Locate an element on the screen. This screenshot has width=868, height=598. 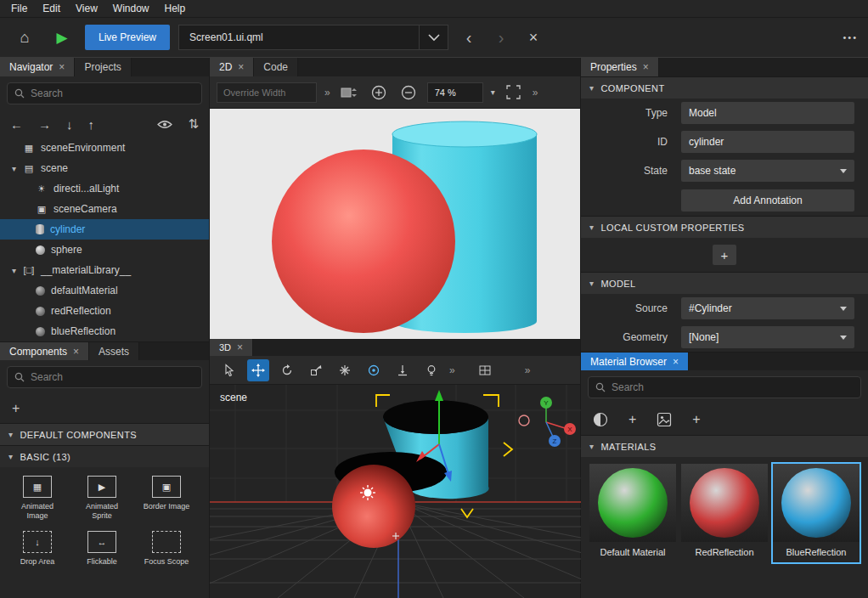
add-texture-button: + is located at coordinates (696, 420).